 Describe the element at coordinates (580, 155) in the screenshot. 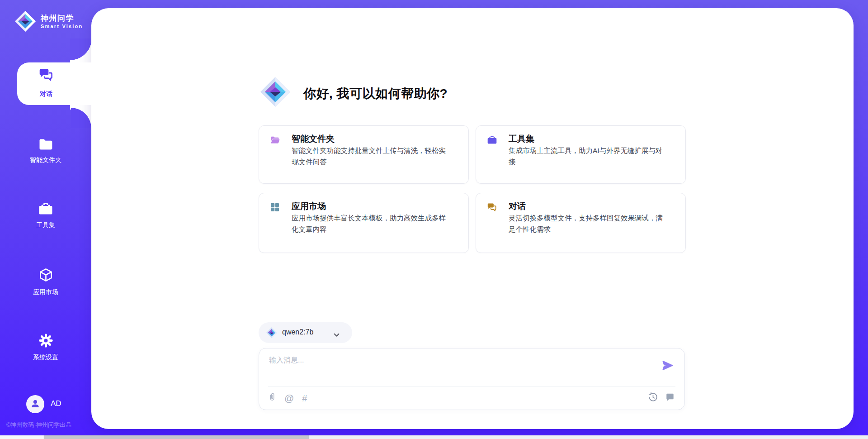

I see `feature-card-toolset: 工具集 集成市场上主流工具，助力AI与外界无缝扩展与对接` at that location.